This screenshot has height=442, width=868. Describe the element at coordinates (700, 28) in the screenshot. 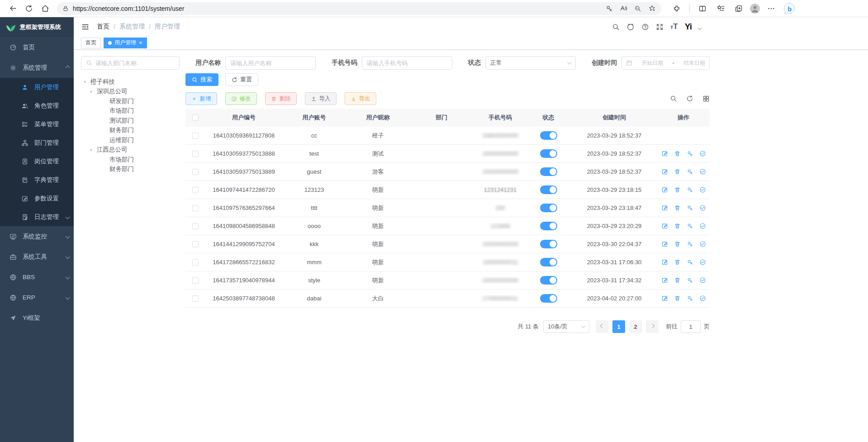

I see `chevron-down-icon` at that location.